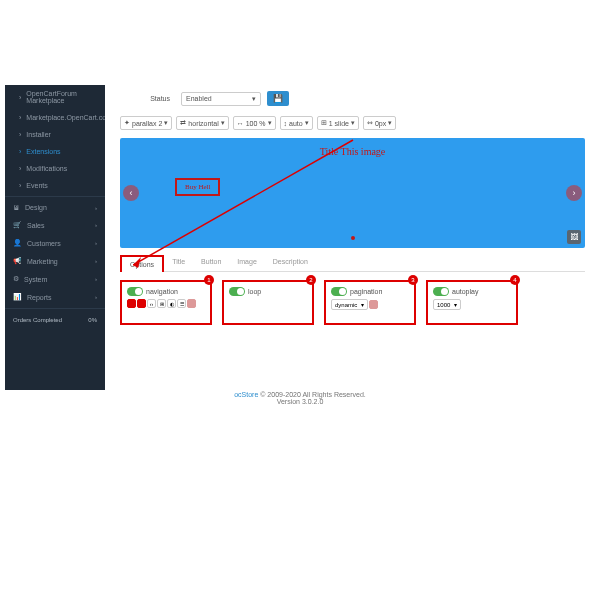 The height and width of the screenshot is (600, 600). What do you see at coordinates (338, 123) in the screenshot?
I see `slides-select: ⊞ 1 slide ▾` at bounding box center [338, 123].